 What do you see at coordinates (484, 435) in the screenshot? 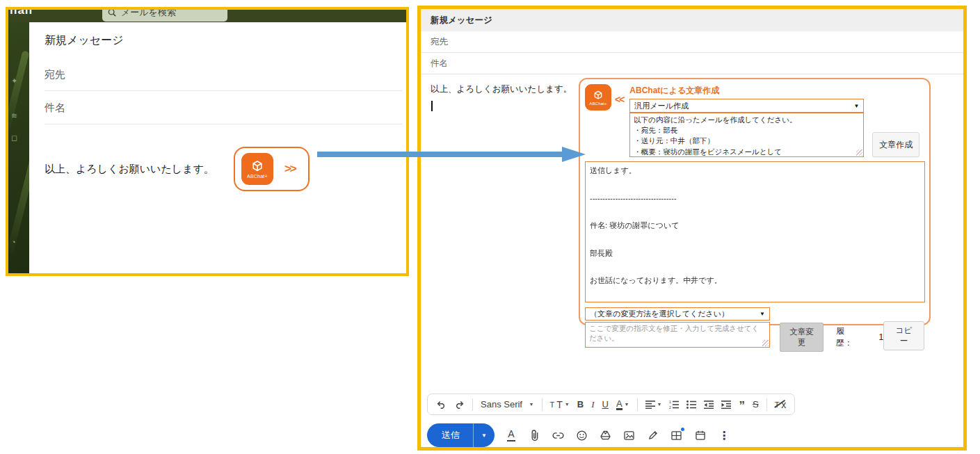
I see `send-options-button: ▼` at bounding box center [484, 435].